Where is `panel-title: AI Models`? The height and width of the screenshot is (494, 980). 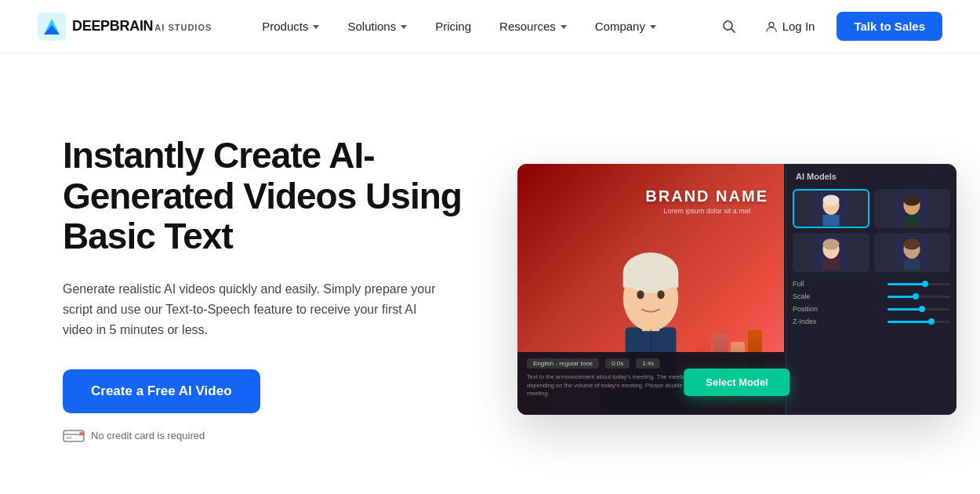 panel-title: AI Models is located at coordinates (872, 176).